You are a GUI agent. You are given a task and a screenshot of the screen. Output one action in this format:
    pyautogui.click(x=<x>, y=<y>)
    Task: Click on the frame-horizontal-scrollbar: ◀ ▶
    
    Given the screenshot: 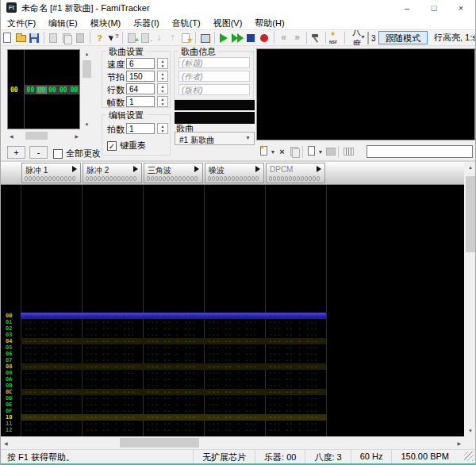 What is the action you would take?
    pyautogui.click(x=44, y=136)
    